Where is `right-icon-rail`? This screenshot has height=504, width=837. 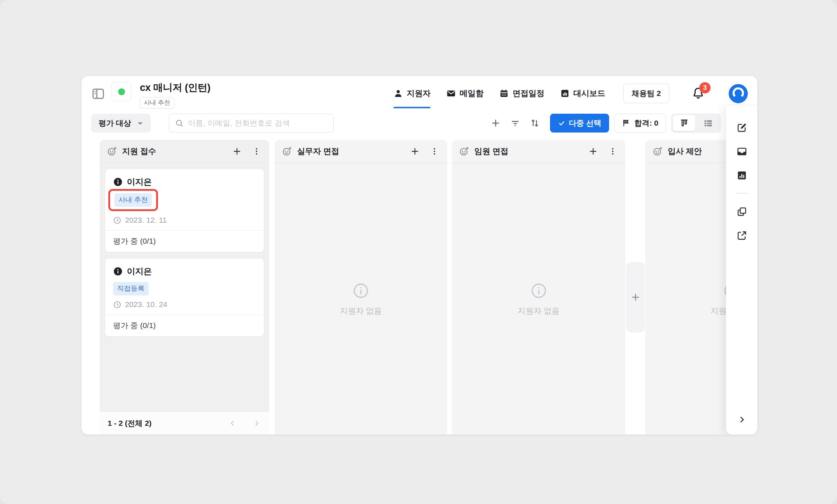 right-icon-rail is located at coordinates (742, 270).